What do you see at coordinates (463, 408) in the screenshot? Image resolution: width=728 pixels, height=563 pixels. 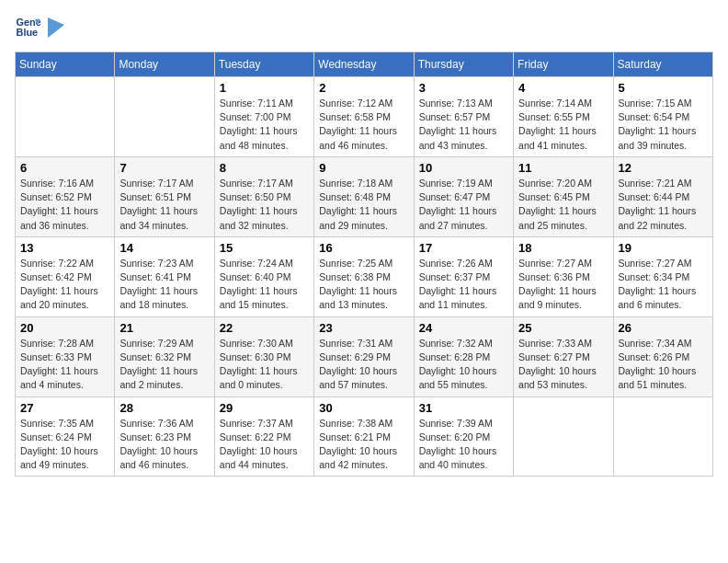 I see `day-number: 31` at bounding box center [463, 408].